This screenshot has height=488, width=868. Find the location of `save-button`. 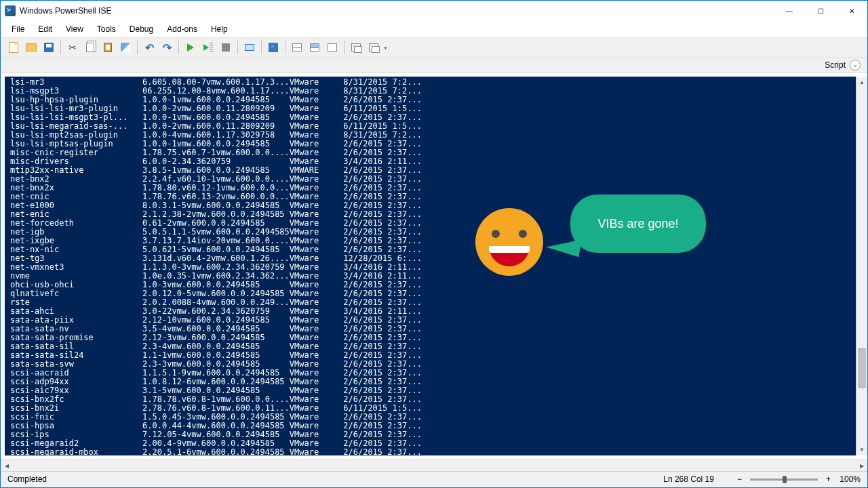

save-button is located at coordinates (49, 47).